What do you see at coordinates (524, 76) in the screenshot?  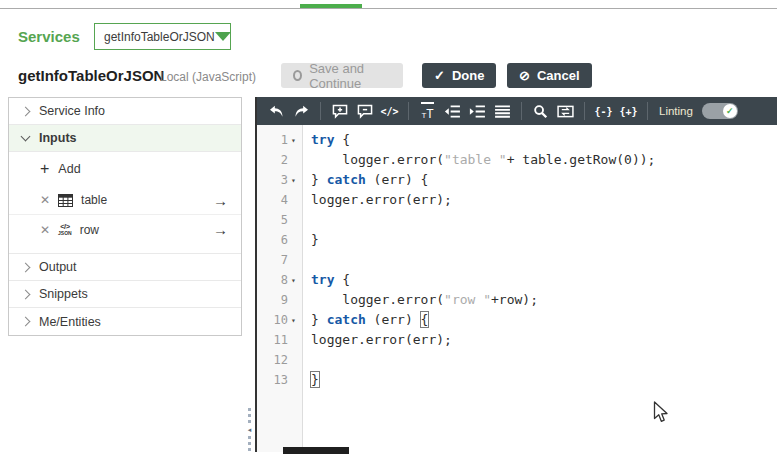 I see `cancel-ban-icon: ⊘` at bounding box center [524, 76].